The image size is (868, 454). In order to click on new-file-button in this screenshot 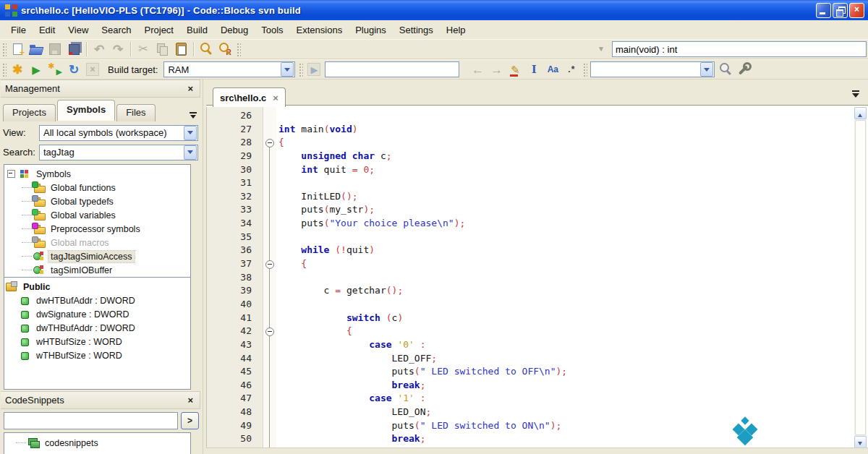, I will do `click(17, 49)`.